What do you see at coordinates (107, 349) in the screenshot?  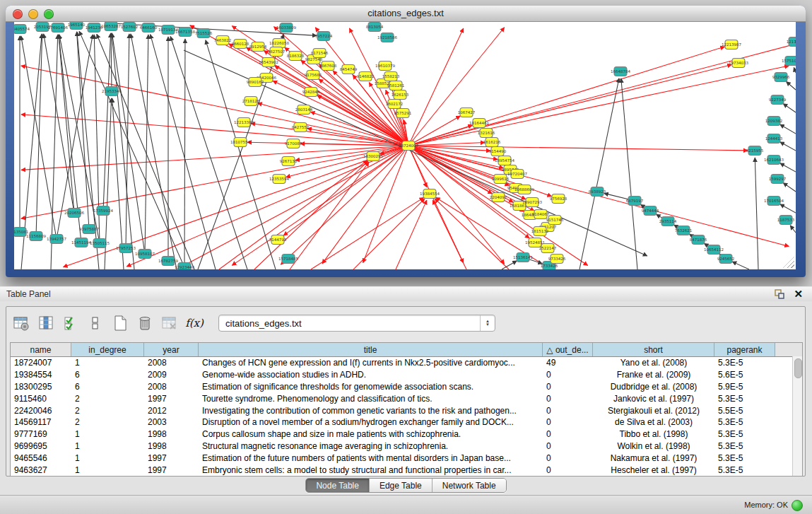 I see `column-header-in_degree: in_degree` at bounding box center [107, 349].